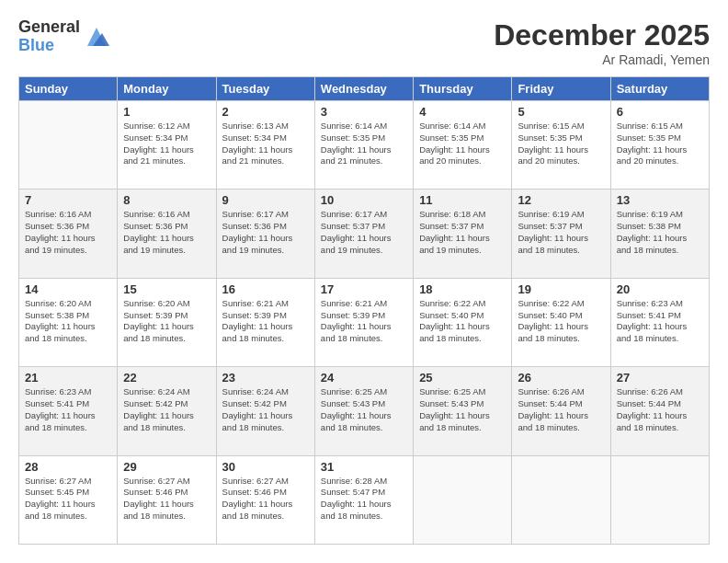 The image size is (728, 563). Describe the element at coordinates (68, 500) in the screenshot. I see `calendar-cell: 28Sunrise: 6:27 AM Sunset: 5:45 PM Dayli…` at that location.